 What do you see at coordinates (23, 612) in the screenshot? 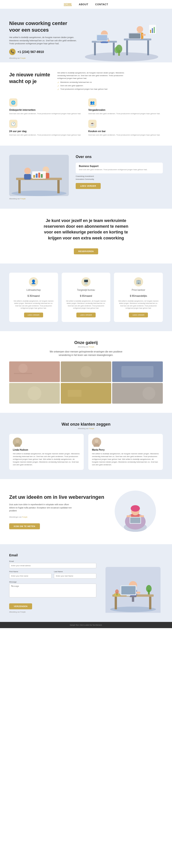
I see `contact-credit-link: Freepik` at bounding box center [23, 612].